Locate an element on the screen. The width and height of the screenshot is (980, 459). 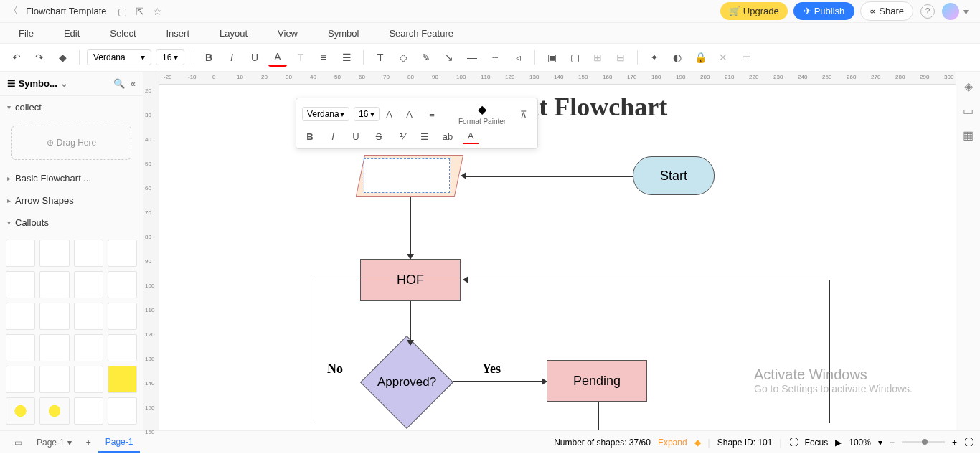
bold-icon: B is located at coordinates (209, 57).